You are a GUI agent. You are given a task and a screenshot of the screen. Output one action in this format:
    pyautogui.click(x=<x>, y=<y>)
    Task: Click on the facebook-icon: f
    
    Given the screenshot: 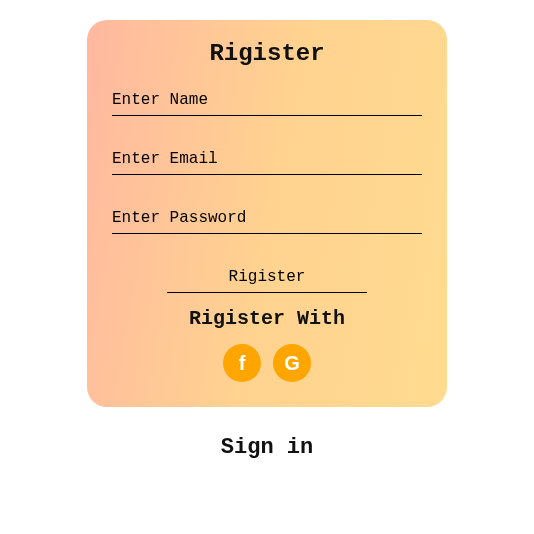 What is the action you would take?
    pyautogui.click(x=242, y=364)
    